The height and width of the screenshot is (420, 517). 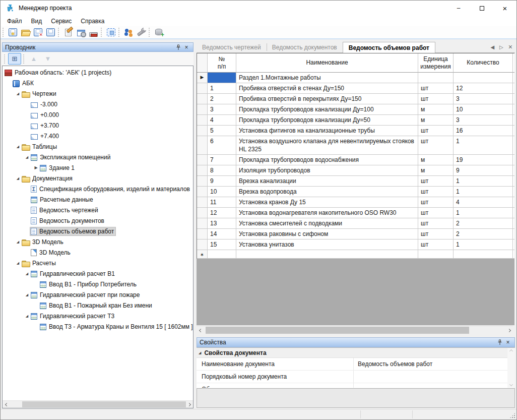 What do you see at coordinates (98, 73) in the screenshot?
I see `tree-item: Рабочая область: 'АБК' (1 projects)` at bounding box center [98, 73].